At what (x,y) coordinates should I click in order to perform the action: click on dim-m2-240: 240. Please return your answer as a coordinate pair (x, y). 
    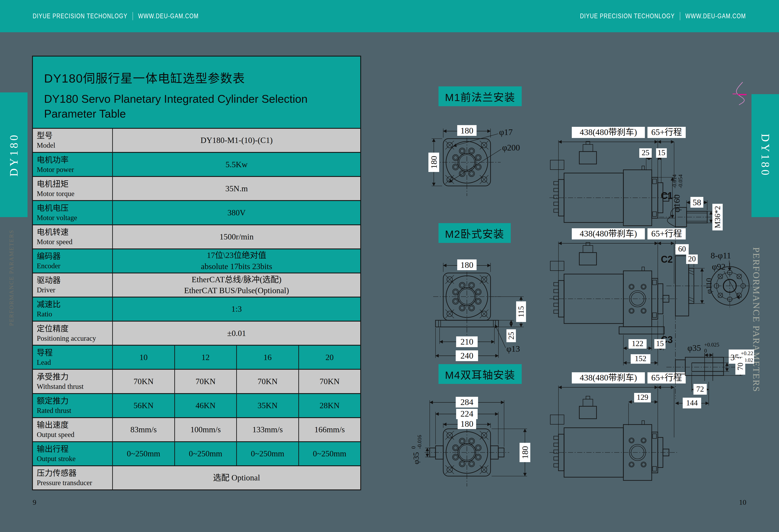
    Looking at the image, I should click on (467, 355).